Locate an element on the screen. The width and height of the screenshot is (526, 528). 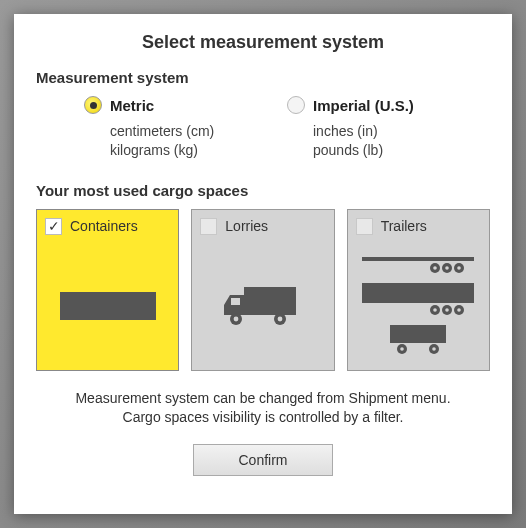
radio-label: Metric is located at coordinates (132, 106).